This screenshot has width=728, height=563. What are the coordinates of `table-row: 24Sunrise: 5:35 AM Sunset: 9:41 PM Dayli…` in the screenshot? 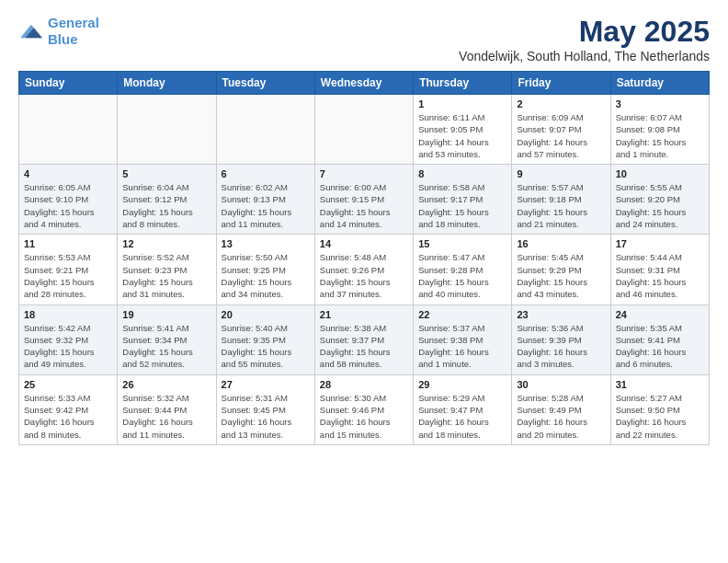 It's located at (660, 339).